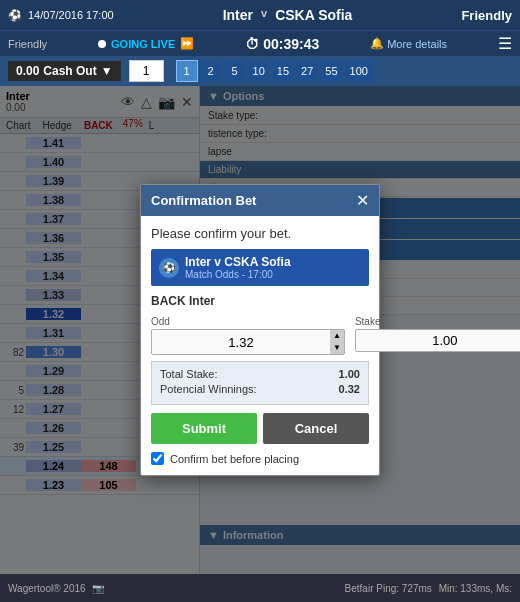 The height and width of the screenshot is (602, 520). Describe the element at coordinates (102, 44) in the screenshot. I see `live-dot` at that location.